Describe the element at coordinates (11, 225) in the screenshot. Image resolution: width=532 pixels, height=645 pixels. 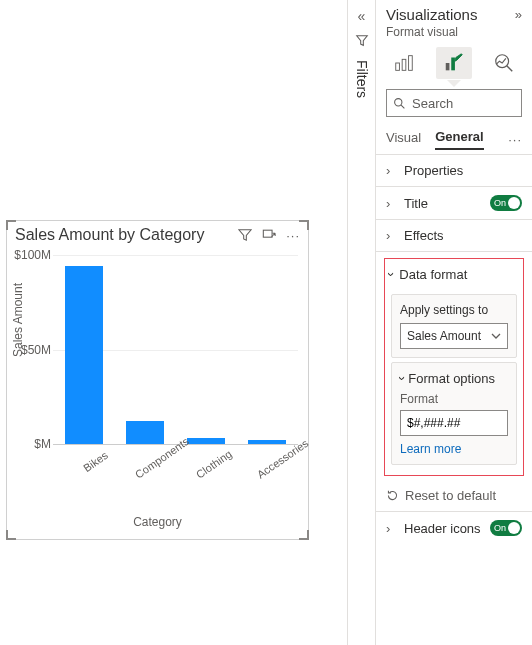
I see `resize-handle-tl` at that location.